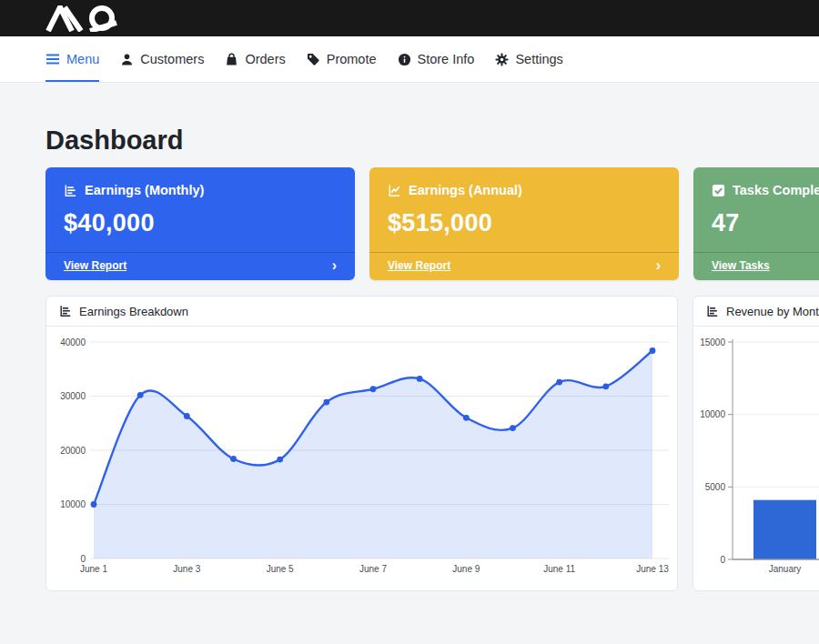 Image resolution: width=819 pixels, height=644 pixels. What do you see at coordinates (351, 59) in the screenshot?
I see `nav-label: Promote` at bounding box center [351, 59].